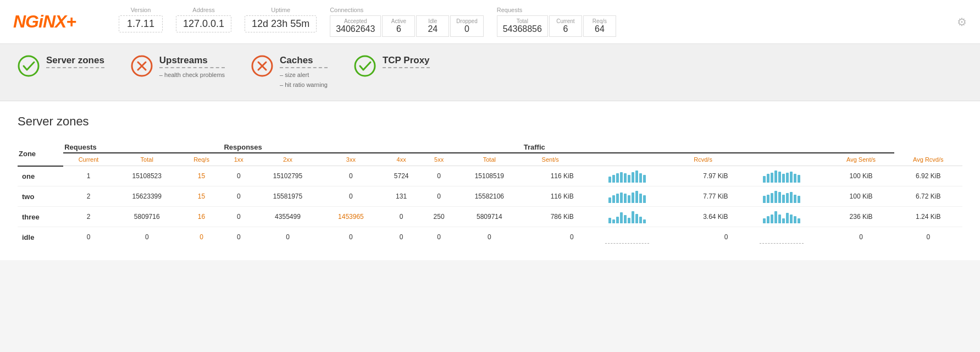 The image size is (980, 352). What do you see at coordinates (57, 22) in the screenshot?
I see `logo: NGiNX+` at bounding box center [57, 22].